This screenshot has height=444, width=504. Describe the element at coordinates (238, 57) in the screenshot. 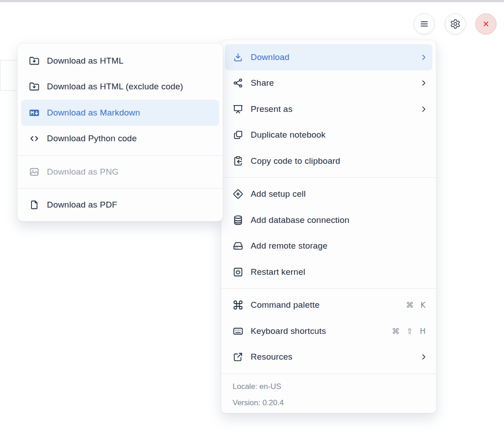

I see `download-icon` at that location.